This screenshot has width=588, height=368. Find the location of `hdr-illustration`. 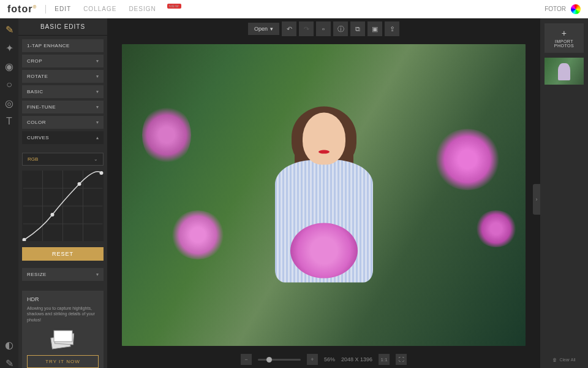

hdr-illustration is located at coordinates (62, 339).